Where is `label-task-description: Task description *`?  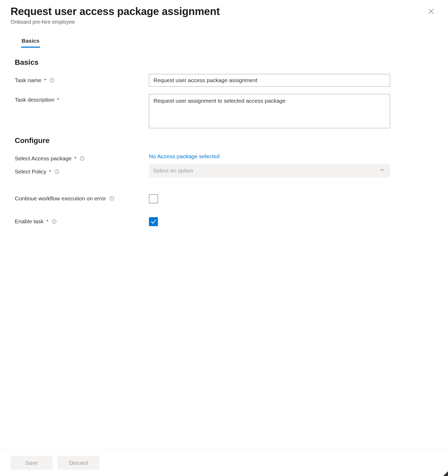
label-task-description: Task description * is located at coordinates (82, 98).